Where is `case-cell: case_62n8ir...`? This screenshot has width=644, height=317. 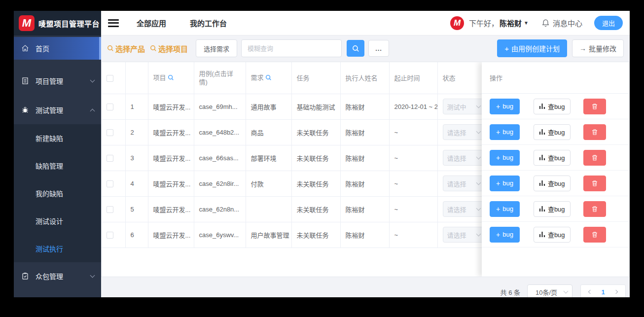 case-cell: case_62n8ir... is located at coordinates (220, 183).